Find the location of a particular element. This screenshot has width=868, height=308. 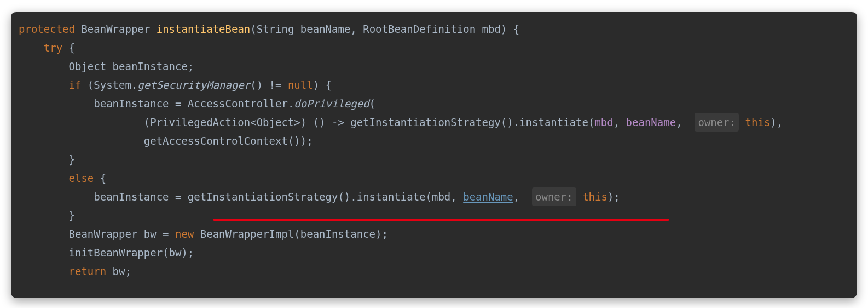

keyword-this-2: this is located at coordinates (595, 197).